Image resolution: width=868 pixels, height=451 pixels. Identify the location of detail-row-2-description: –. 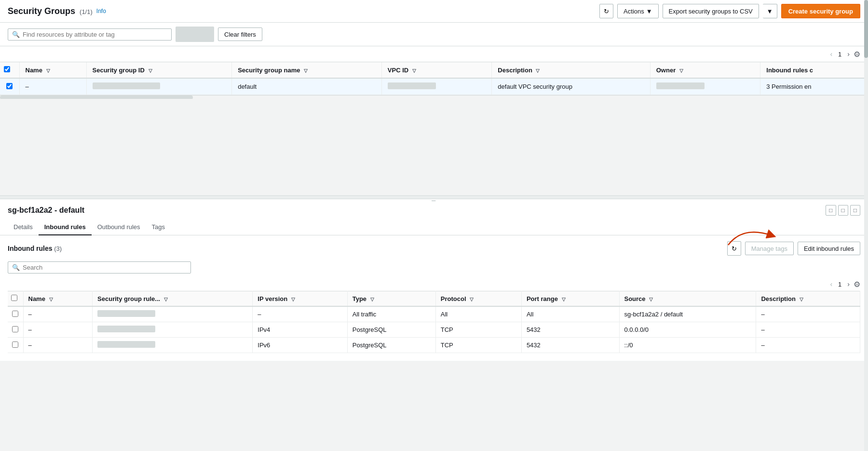
(763, 330).